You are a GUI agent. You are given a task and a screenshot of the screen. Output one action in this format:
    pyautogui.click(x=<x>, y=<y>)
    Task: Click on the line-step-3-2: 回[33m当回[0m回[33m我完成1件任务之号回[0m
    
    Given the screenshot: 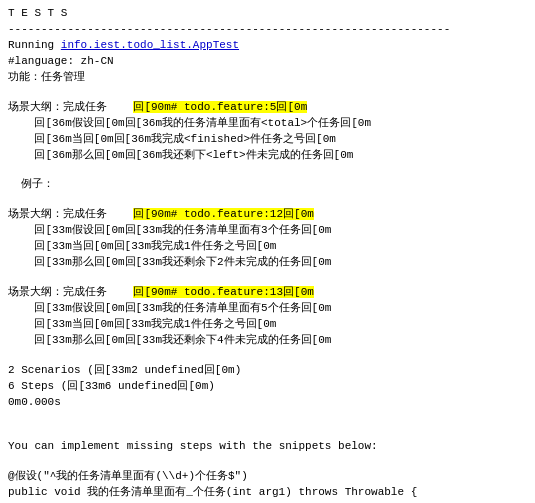 What is the action you would take?
    pyautogui.click(x=268, y=325)
    